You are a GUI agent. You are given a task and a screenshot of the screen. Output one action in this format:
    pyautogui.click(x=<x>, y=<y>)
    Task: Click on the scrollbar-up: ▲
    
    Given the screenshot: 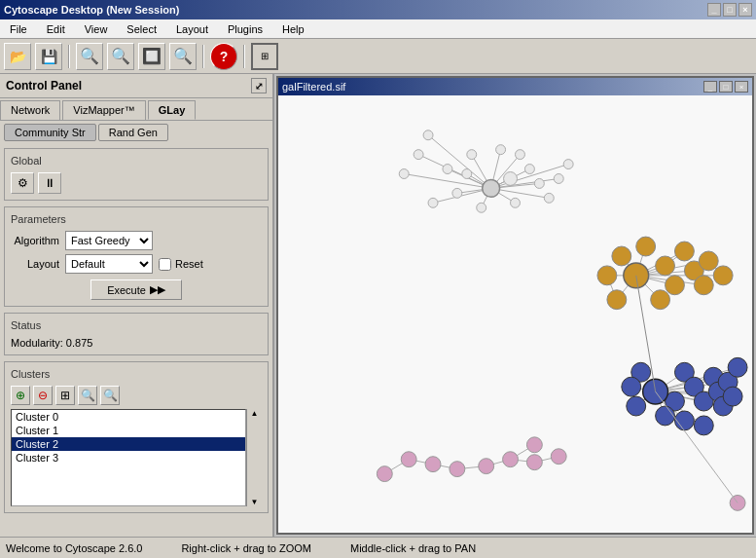 What is the action you would take?
    pyautogui.click(x=255, y=413)
    